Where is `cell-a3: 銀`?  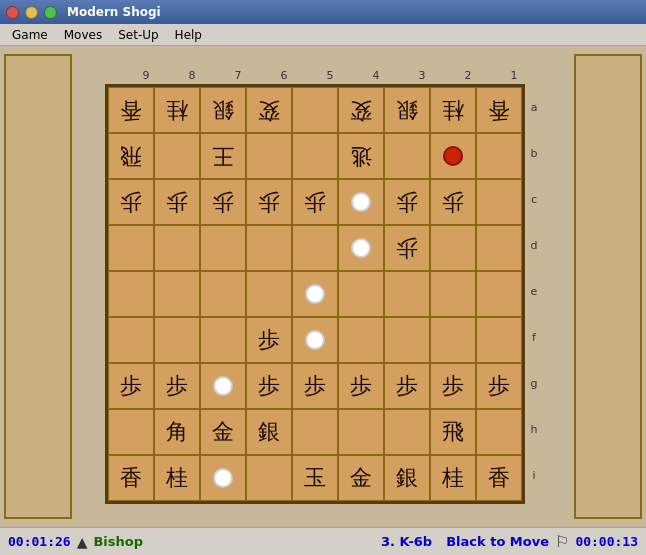 cell-a3: 銀 is located at coordinates (407, 110).